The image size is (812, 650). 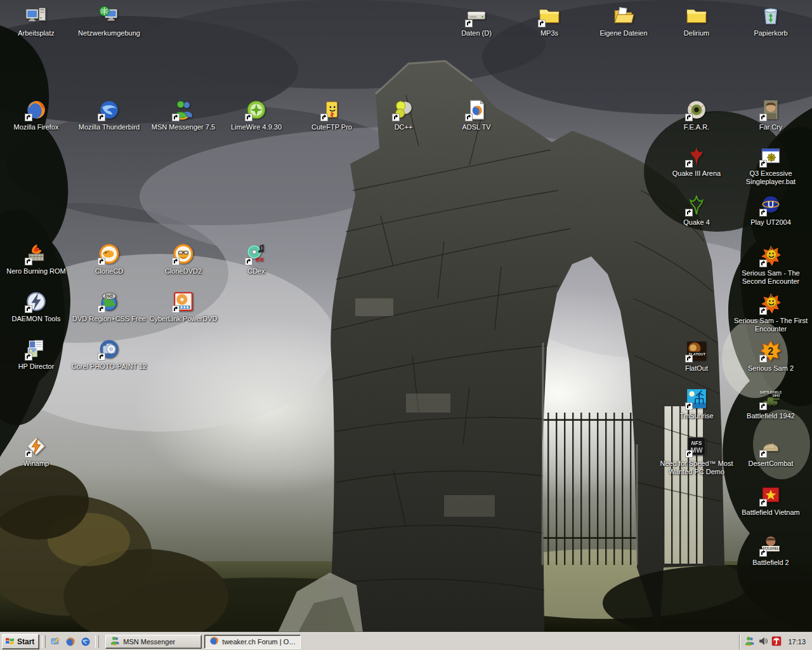 What do you see at coordinates (214, 641) in the screenshot?
I see `firefox-icon` at bounding box center [214, 641].